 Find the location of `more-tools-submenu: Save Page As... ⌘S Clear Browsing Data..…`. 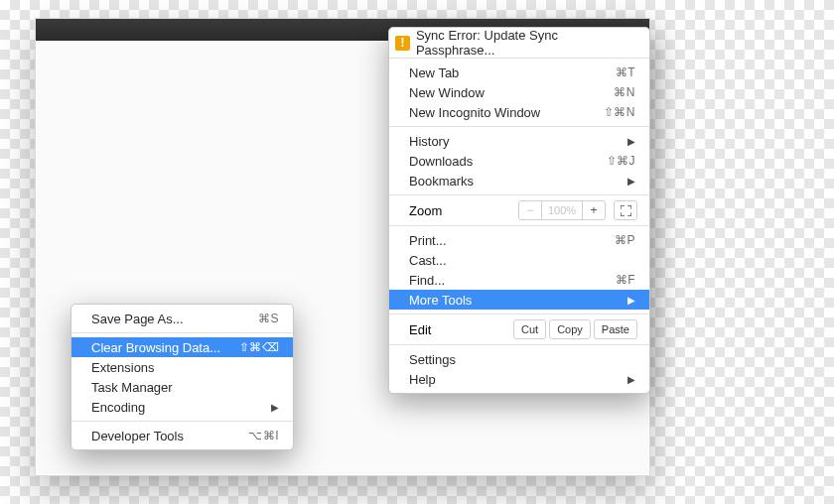

more-tools-submenu: Save Page As... ⌘S Clear Browsing Data..… is located at coordinates (183, 377).